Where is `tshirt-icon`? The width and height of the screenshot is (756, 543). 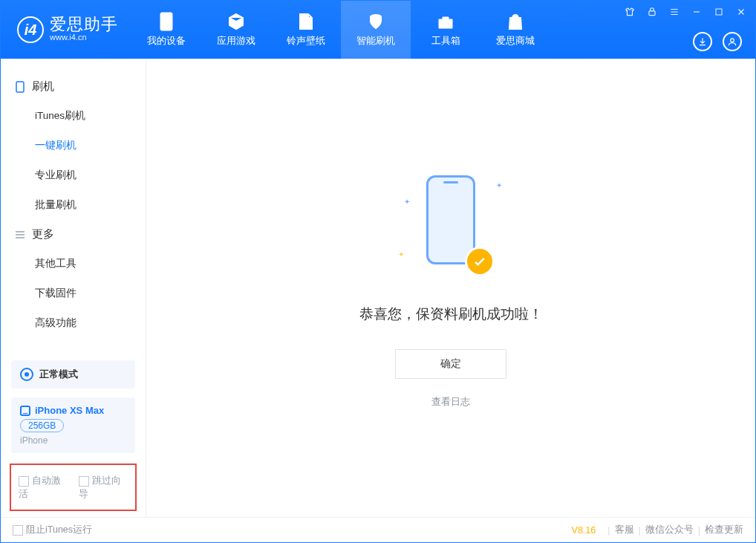 tshirt-icon is located at coordinates (630, 12).